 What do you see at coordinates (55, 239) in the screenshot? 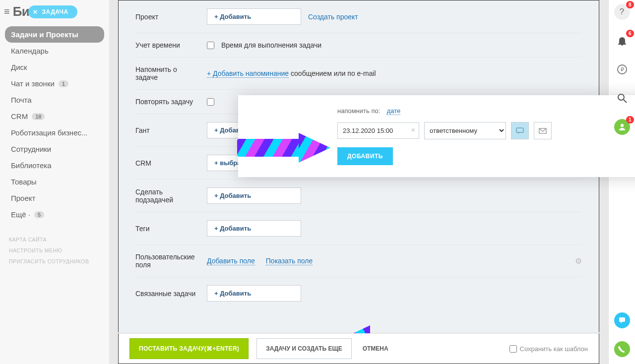
I see `sidebar-footer-link: КАРТА САЙТА` at bounding box center [55, 239].